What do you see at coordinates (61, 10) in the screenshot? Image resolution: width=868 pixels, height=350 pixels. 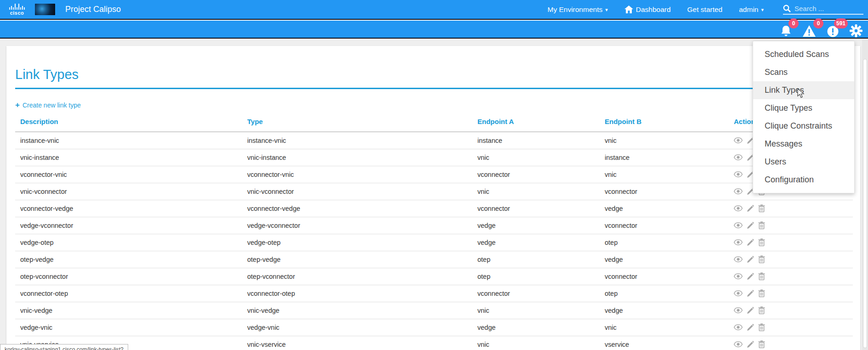 I see `brand-area: cisco Project Calipso` at bounding box center [61, 10].